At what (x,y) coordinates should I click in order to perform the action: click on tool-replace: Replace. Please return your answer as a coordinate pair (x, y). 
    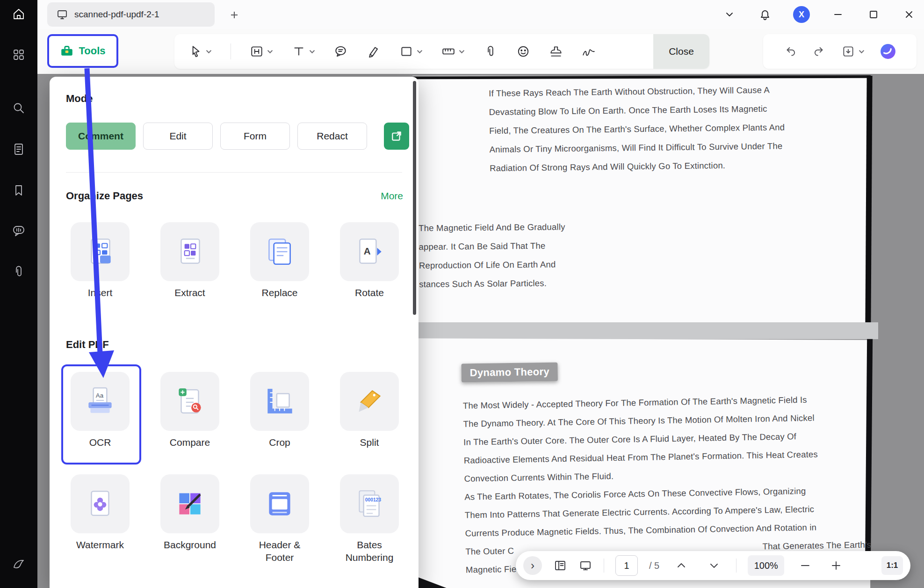
    Looking at the image, I should click on (280, 261).